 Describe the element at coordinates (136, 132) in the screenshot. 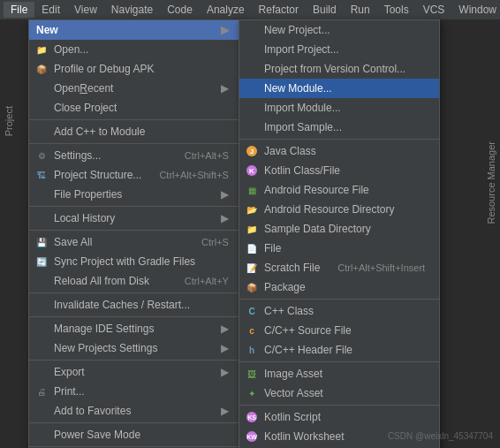

I see `menu-item-add-cpp: Add C++ to Module` at that location.